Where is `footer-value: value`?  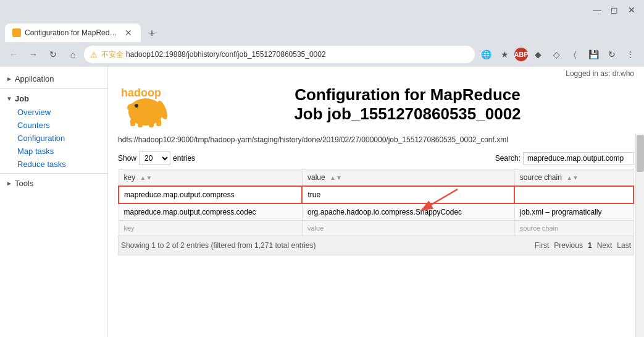
footer-value: value is located at coordinates (408, 229).